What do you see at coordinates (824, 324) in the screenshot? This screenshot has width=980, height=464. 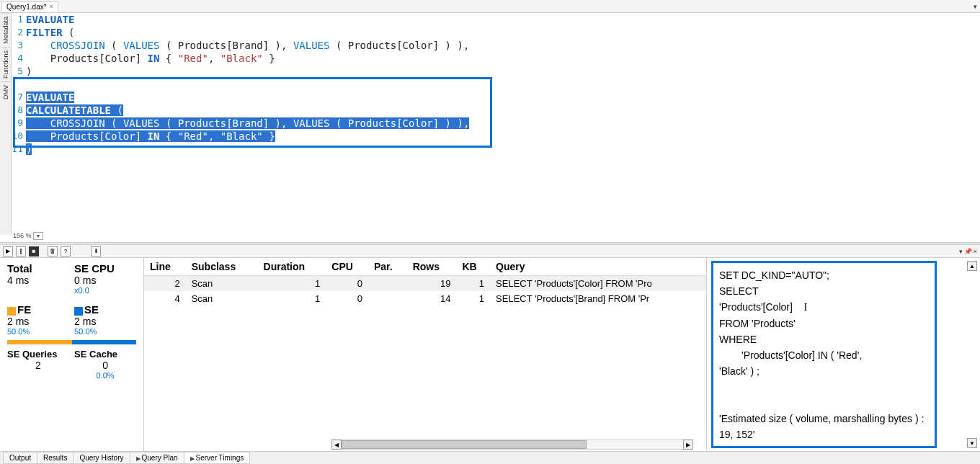 I see `query-line: FROM 'Products'` at bounding box center [824, 324].